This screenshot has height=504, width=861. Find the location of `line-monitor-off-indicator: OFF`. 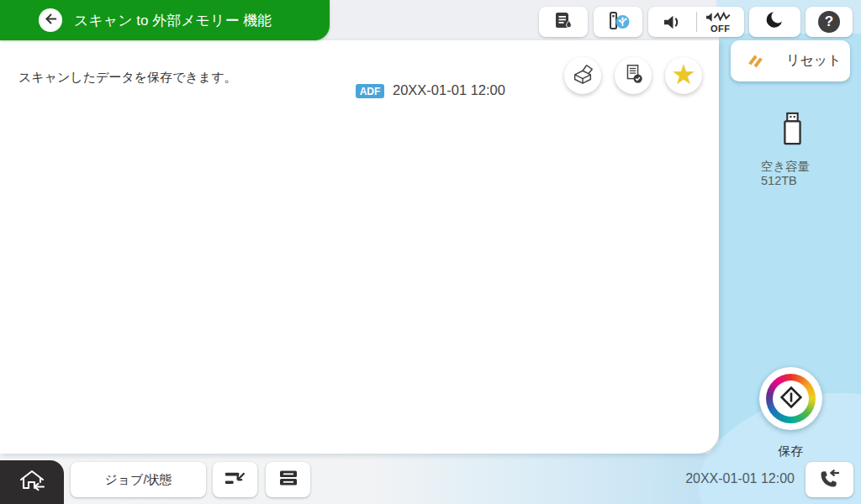

line-monitor-off-indicator: OFF is located at coordinates (721, 22).